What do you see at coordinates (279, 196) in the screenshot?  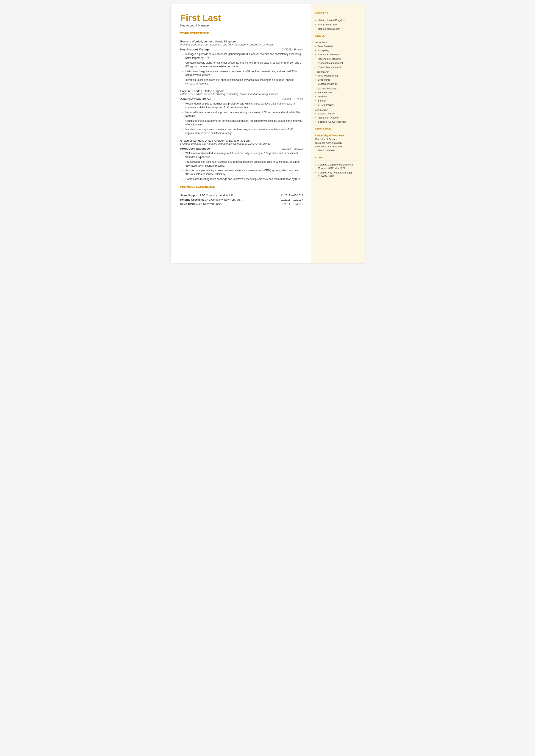 I see `prev-dates-1: 11/2017 – 05/2018` at bounding box center [279, 196].